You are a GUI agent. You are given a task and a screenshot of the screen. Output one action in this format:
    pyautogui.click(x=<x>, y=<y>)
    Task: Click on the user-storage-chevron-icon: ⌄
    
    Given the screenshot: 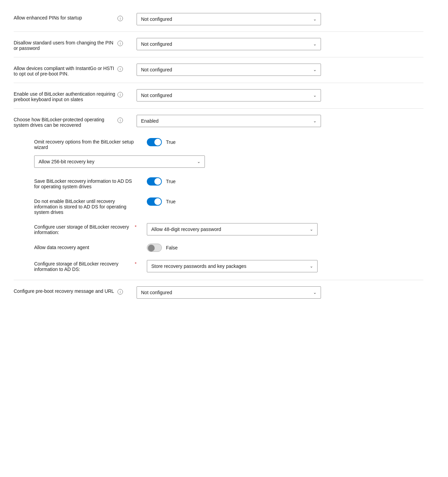 What is the action you would take?
    pyautogui.click(x=311, y=229)
    